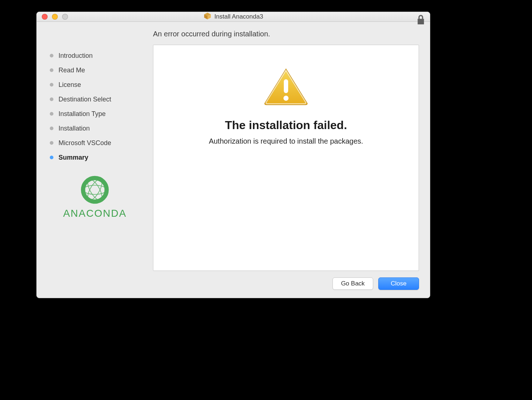 The width and height of the screenshot is (532, 400). I want to click on step-label: Read Me, so click(72, 71).